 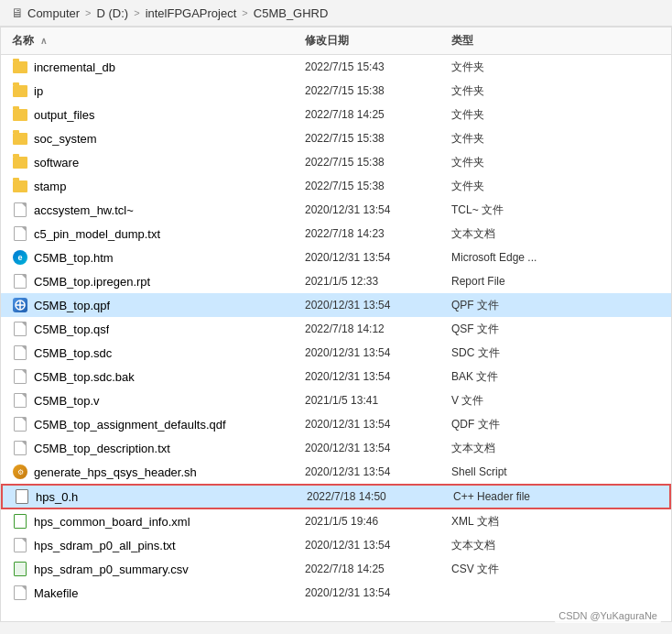 What do you see at coordinates (336, 91) in the screenshot?
I see `table-row: ip 2022/7/15 15:38 文件夹` at bounding box center [336, 91].